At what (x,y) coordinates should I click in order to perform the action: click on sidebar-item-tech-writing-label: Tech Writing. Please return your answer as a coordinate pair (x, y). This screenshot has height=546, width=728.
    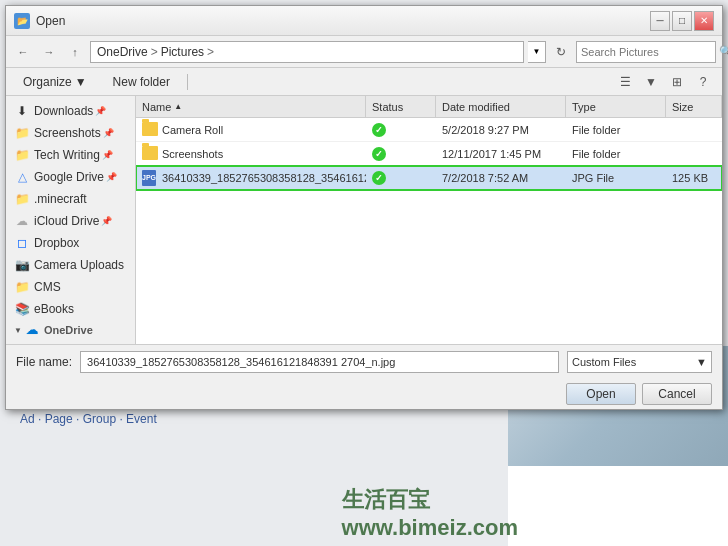
    Looking at the image, I should click on (67, 155).